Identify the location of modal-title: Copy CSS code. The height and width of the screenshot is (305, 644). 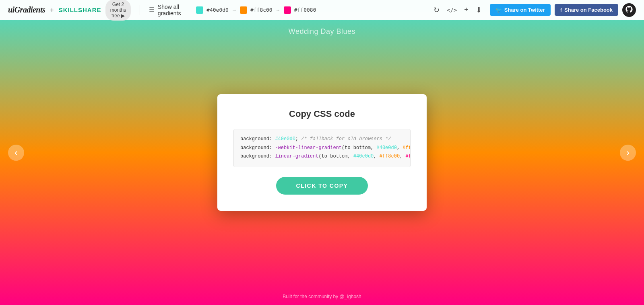
(322, 114).